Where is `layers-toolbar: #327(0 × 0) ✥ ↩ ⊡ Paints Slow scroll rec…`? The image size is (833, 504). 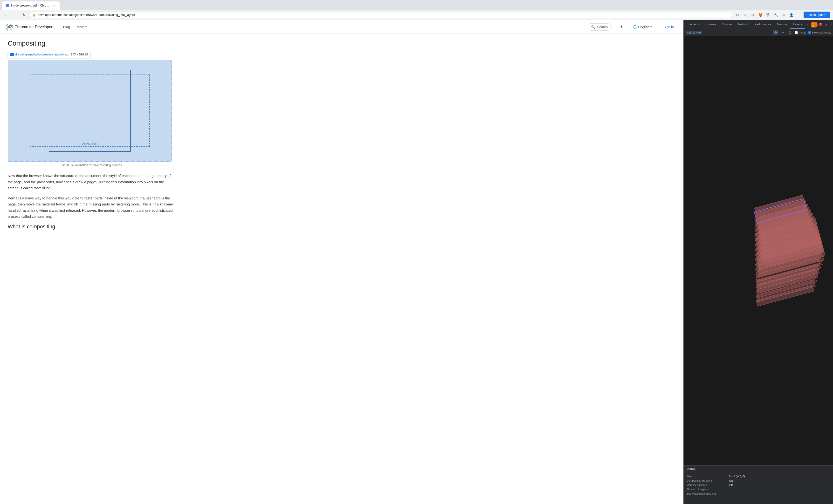
layers-toolbar: #327(0 × 0) ✥ ↩ ⊡ Paints Slow scroll rec… is located at coordinates (758, 32).